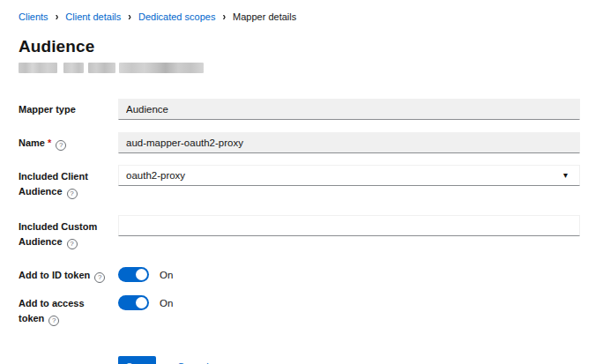 This screenshot has height=364, width=610. Describe the element at coordinates (69, 275) in the screenshot. I see `add-to-id-token-label: Add to ID token?` at that location.